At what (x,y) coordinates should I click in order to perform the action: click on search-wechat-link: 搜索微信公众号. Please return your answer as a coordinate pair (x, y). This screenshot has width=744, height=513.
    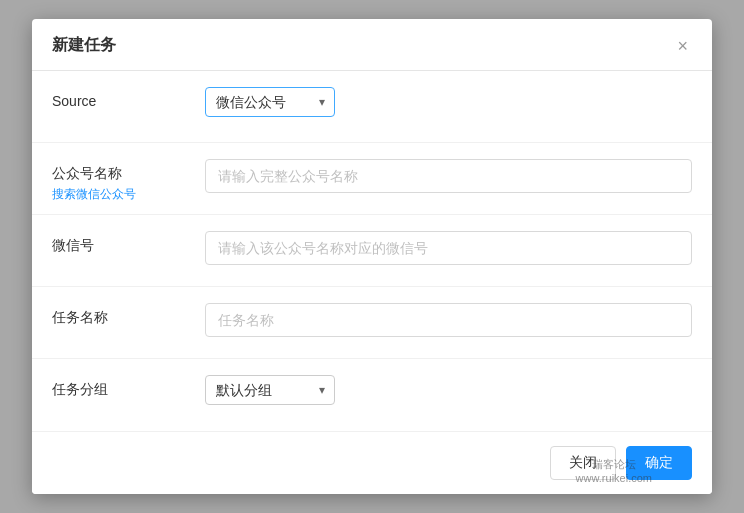
    Looking at the image, I should click on (94, 194).